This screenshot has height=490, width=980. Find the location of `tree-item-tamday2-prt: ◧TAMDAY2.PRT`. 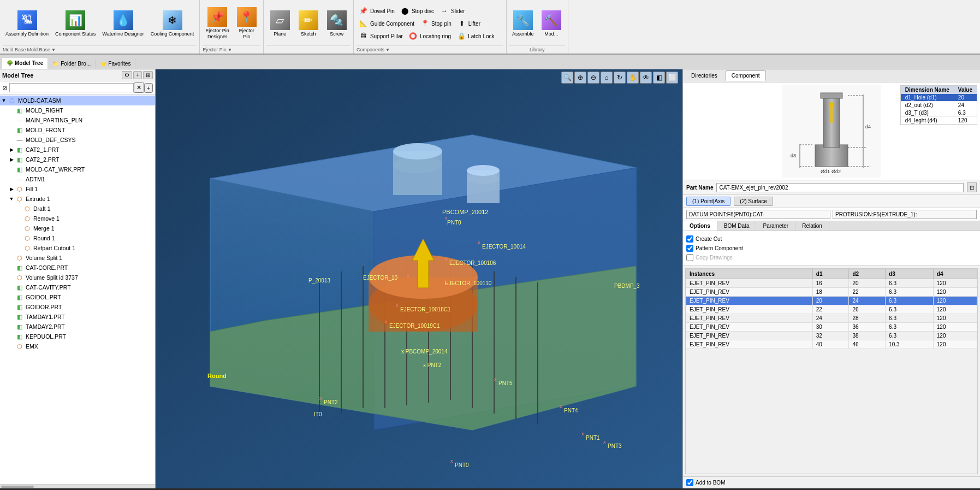

tree-item-tamday2-prt: ◧TAMDAY2.PRT is located at coordinates (78, 327).